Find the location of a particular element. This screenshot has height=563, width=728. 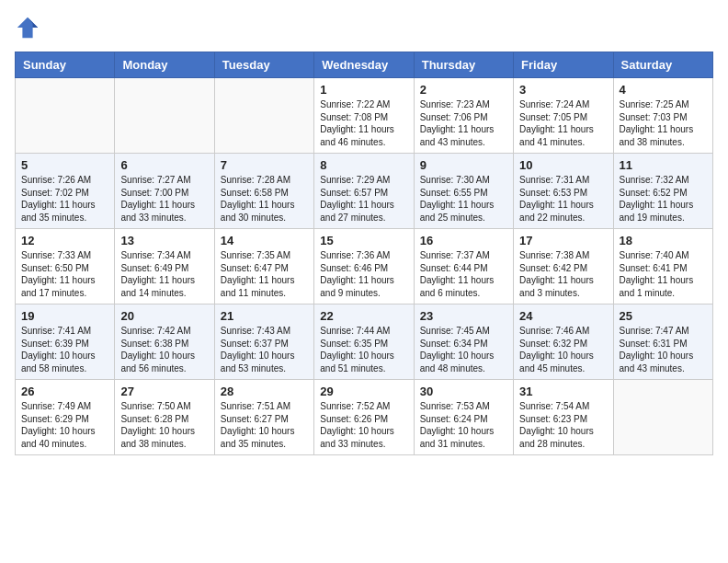

logo is located at coordinates (29, 28).